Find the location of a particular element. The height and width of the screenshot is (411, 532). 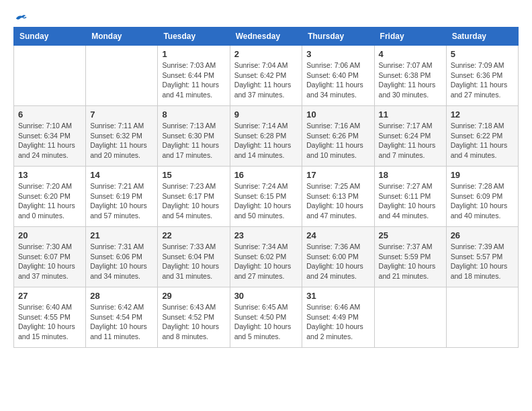

day-detail: Sunrise: 6:46 AM Sunset: 4:49 PM Dayligh… is located at coordinates (338, 322).